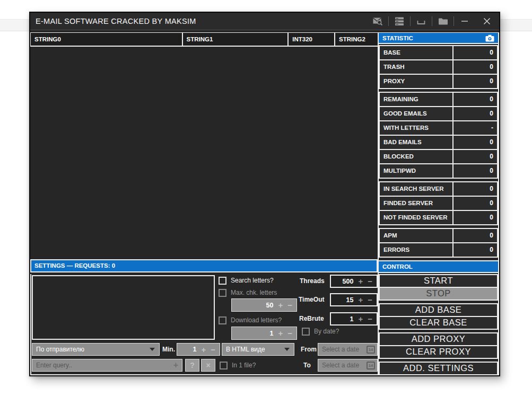 The width and height of the screenshot is (532, 396). What do you see at coordinates (312, 319) in the screenshot?
I see `rebrute-label: ReBrute` at bounding box center [312, 319].